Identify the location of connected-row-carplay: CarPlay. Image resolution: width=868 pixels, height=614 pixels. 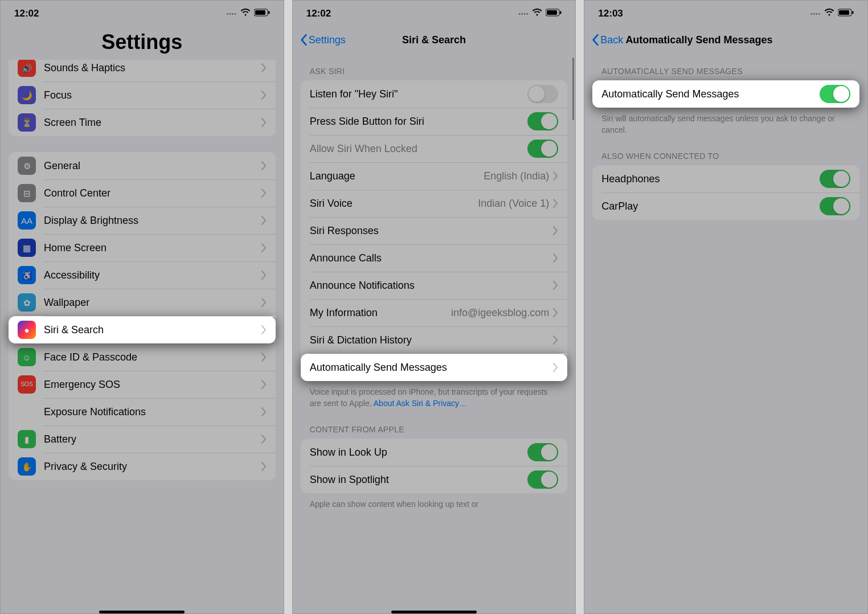
(726, 206).